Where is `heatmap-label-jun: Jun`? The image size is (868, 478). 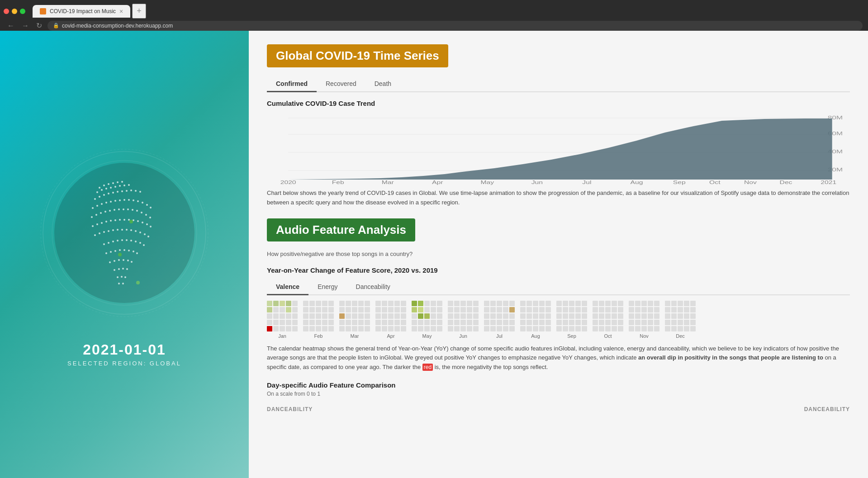 heatmap-label-jun: Jun is located at coordinates (463, 336).